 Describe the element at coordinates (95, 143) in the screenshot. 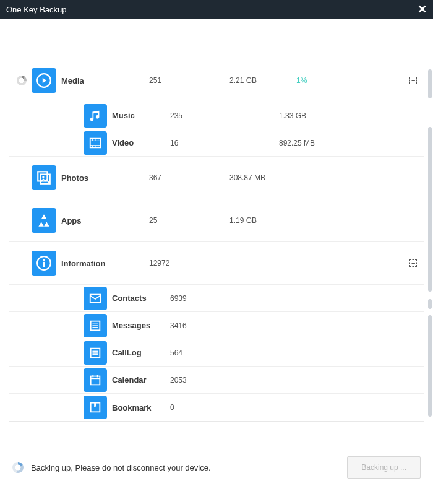

I see `video-icon` at that location.